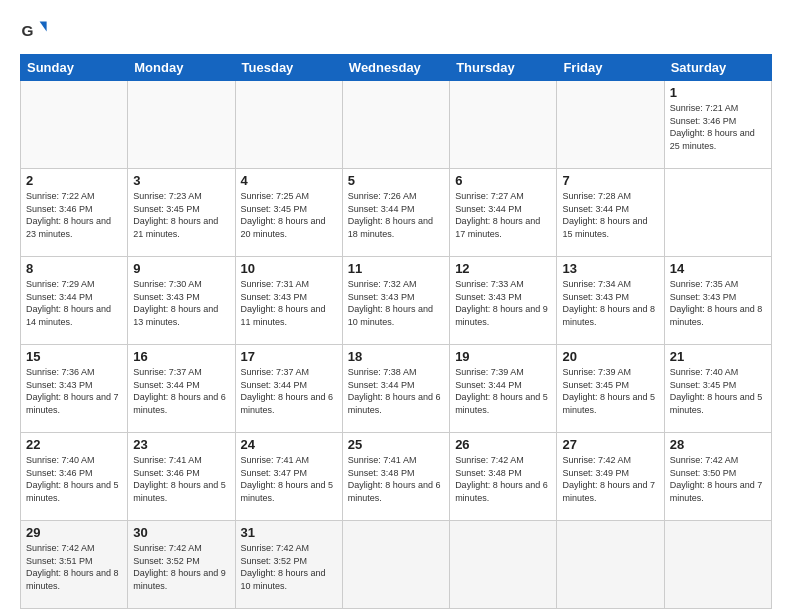 This screenshot has height=612, width=792. Describe the element at coordinates (182, 301) in the screenshot. I see `calendar-cell: 9 Sunrise: 7:30 AM Sunset: 3:43 PM Dayli…` at that location.